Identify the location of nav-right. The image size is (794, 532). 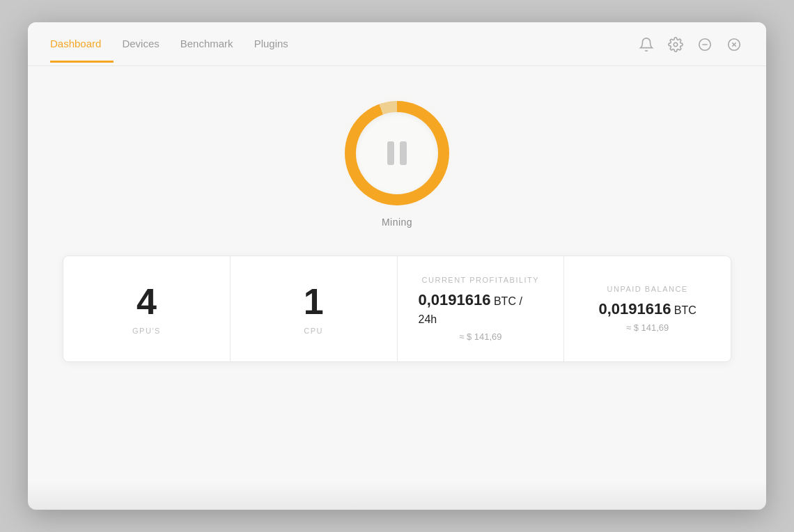
(690, 50).